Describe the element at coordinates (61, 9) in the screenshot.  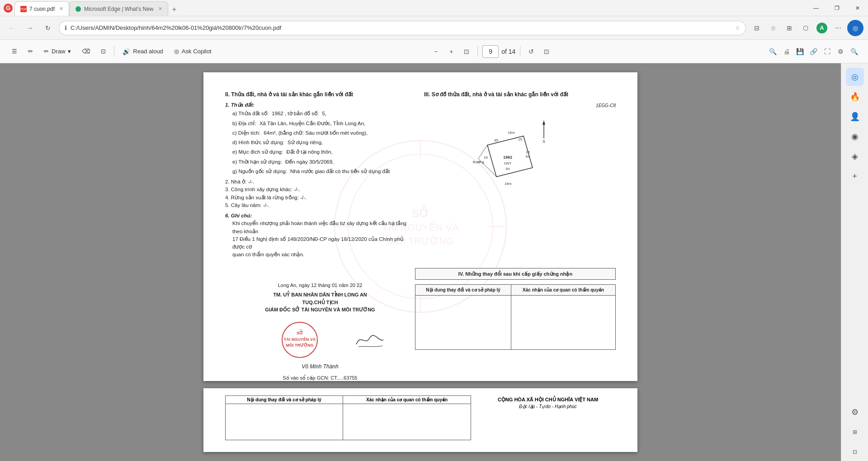
I see `tab-close-pdf: ✕` at that location.